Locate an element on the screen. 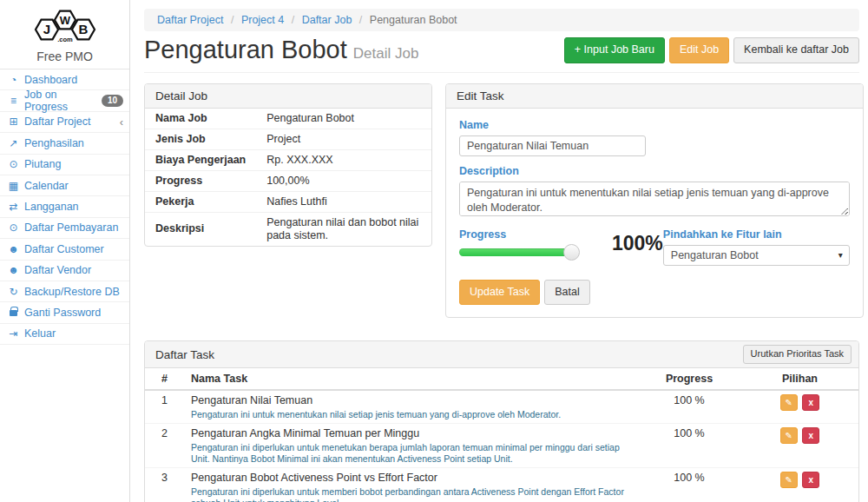 The image size is (868, 502). detail-label: Biaya Pengerjaan is located at coordinates (201, 160).